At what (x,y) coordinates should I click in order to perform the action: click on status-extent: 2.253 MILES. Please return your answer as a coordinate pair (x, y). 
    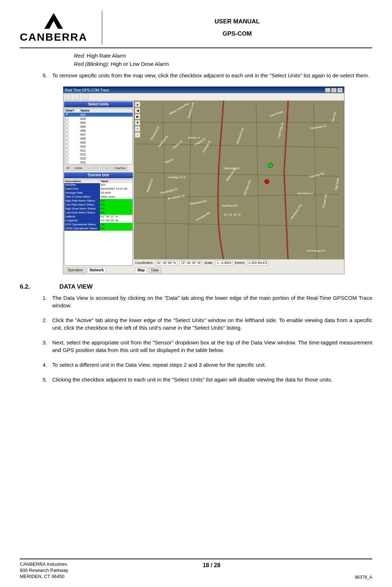
    Looking at the image, I should click on (258, 263).